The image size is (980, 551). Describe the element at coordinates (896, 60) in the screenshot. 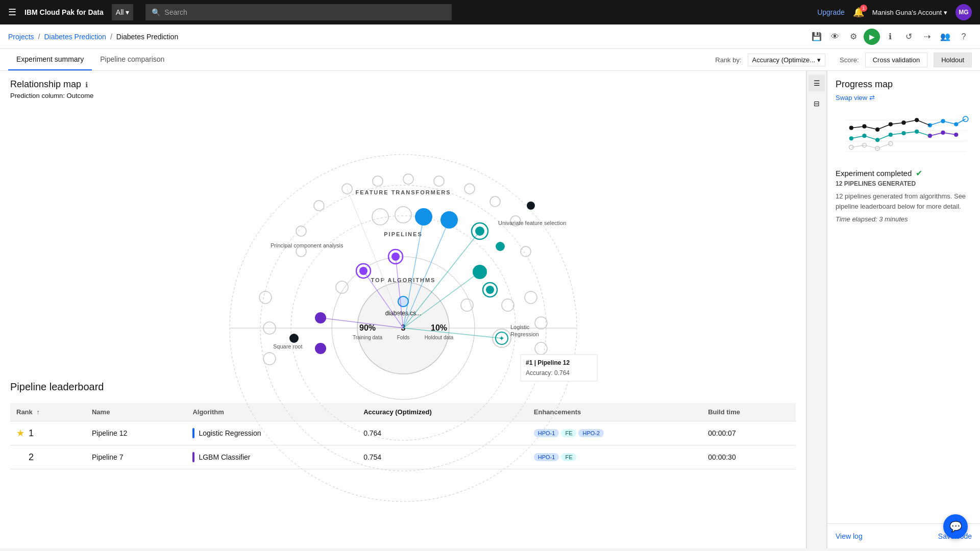

I see `cross-validation-button: Cross validation` at that location.